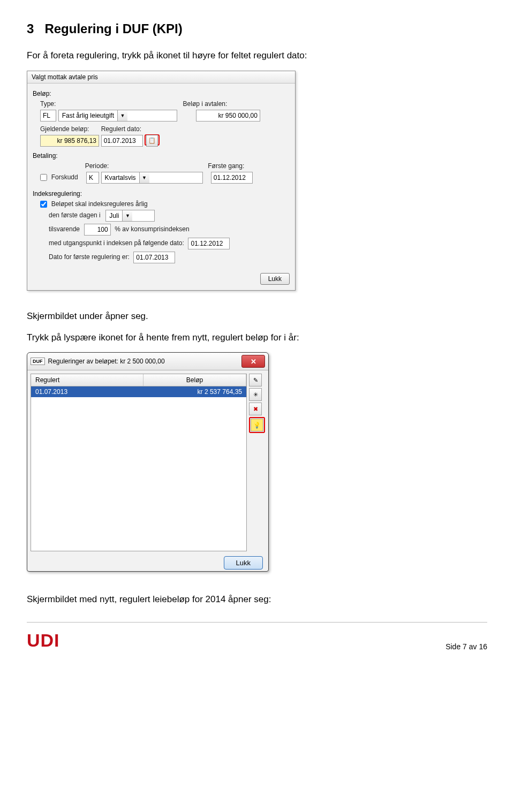  I want to click on indeks-line4-prefix: Dato for første regulering er:, so click(89, 257).